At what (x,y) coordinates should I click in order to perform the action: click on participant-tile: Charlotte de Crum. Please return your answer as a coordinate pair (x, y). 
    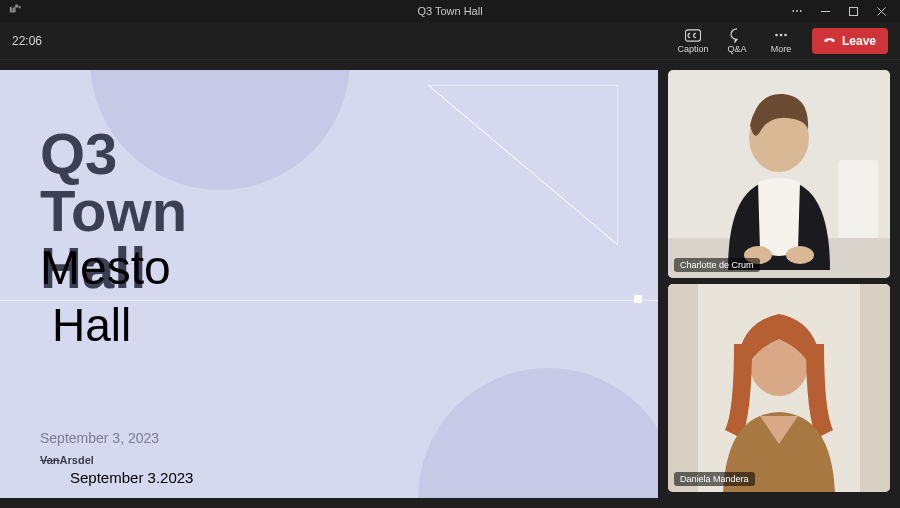
    Looking at the image, I should click on (779, 174).